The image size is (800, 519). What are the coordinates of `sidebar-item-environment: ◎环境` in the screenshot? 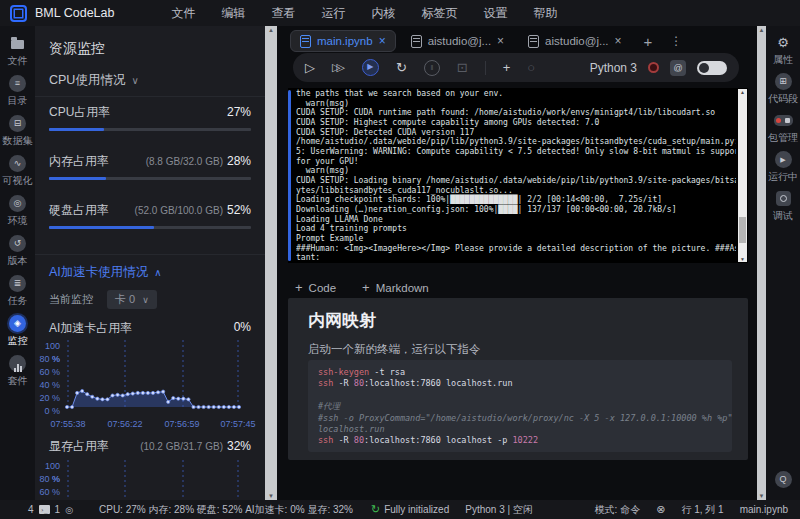 It's located at (18, 212).